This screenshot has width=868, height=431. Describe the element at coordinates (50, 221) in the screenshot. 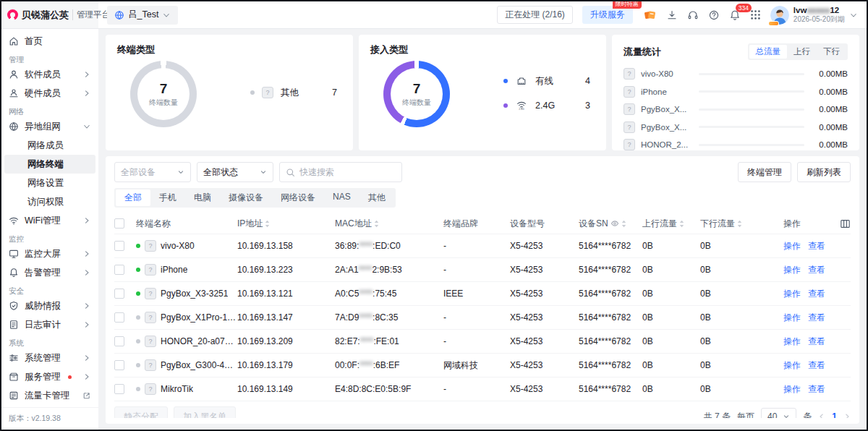

I see `sidebar-item-wifi-management: WiFi管理` at that location.